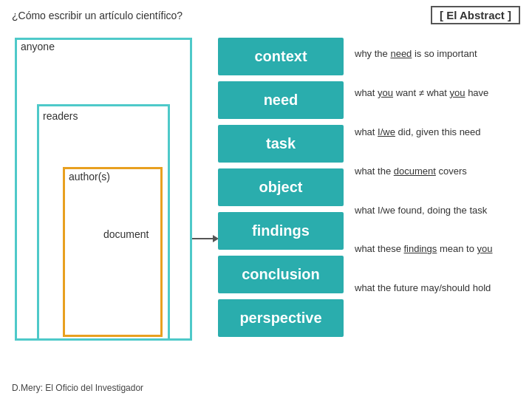  What do you see at coordinates (281, 100) in the screenshot?
I see `need-button: need` at bounding box center [281, 100].